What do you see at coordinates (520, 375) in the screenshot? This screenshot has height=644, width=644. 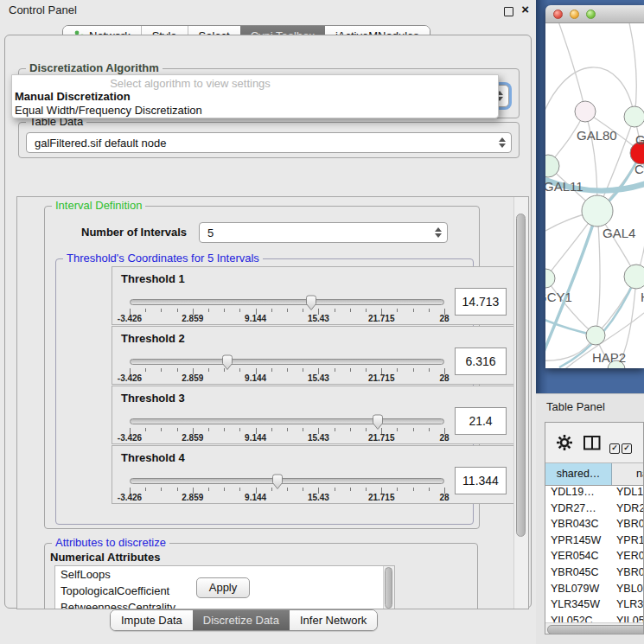 I see `main-scrollbar-thumb` at bounding box center [520, 375].